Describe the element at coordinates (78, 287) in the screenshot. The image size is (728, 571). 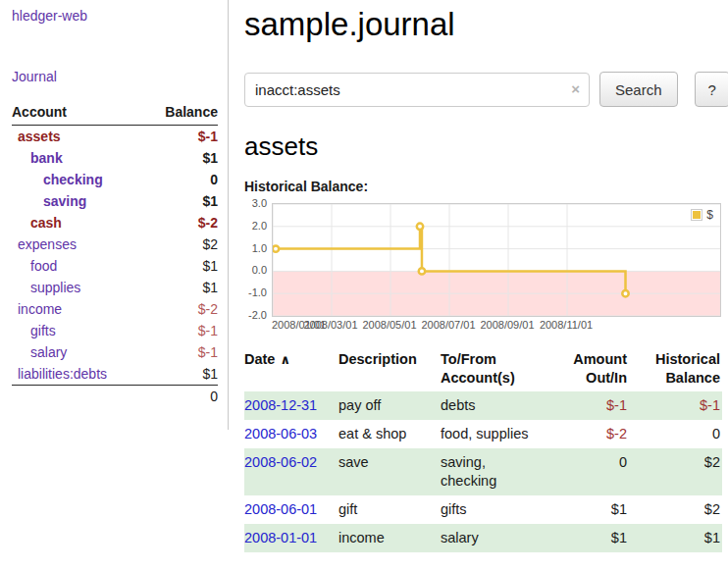
I see `account-cell: supplies` at that location.